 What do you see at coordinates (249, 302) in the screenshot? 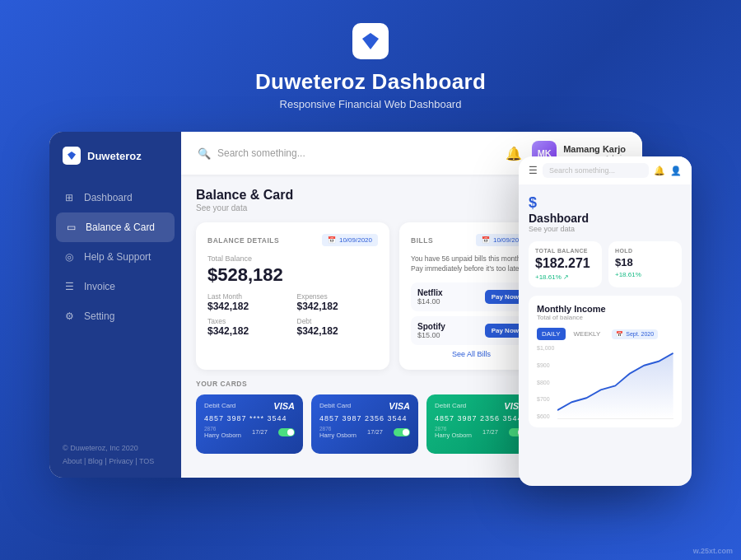
I see `last-month-item: Last Month $342,182` at bounding box center [249, 302].